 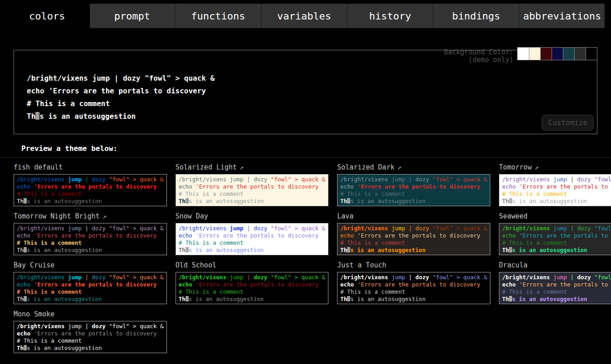 What do you see at coordinates (414, 217) in the screenshot?
I see `theme-title: Lava` at bounding box center [414, 217].